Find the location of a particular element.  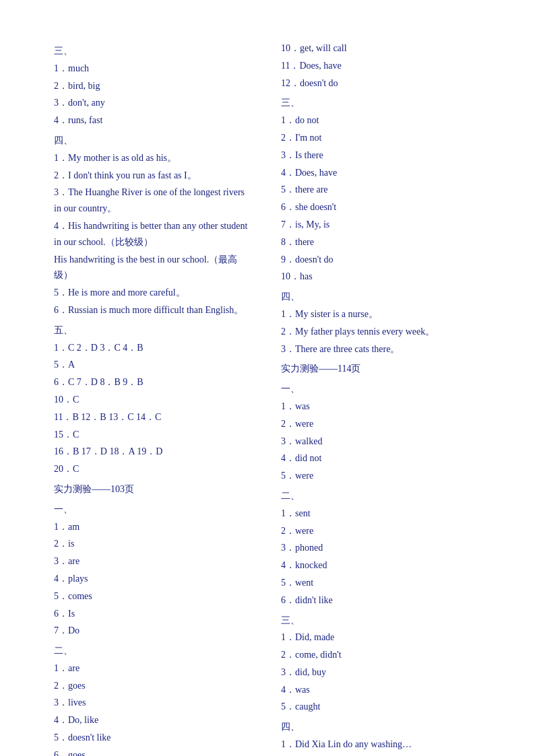

list-item: 1．do not is located at coordinates (381, 121).